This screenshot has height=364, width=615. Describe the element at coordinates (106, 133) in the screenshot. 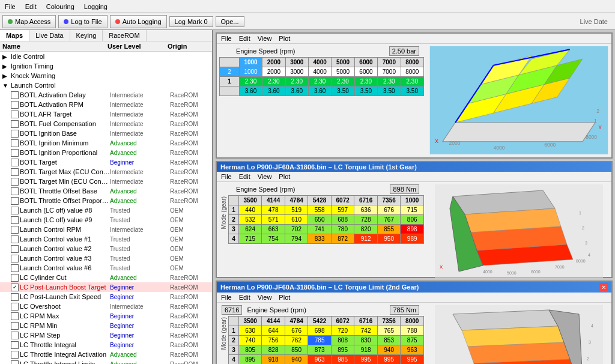

I see `tree-item: BOTL Ignition BaseIntermediateRaceROM` at that location.